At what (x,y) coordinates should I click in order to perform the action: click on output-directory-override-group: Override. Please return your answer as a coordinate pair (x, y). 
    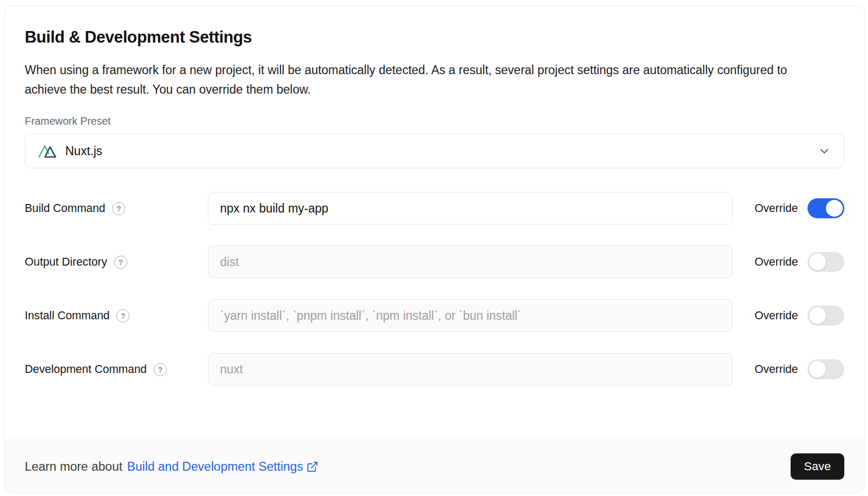
    Looking at the image, I should click on (800, 262).